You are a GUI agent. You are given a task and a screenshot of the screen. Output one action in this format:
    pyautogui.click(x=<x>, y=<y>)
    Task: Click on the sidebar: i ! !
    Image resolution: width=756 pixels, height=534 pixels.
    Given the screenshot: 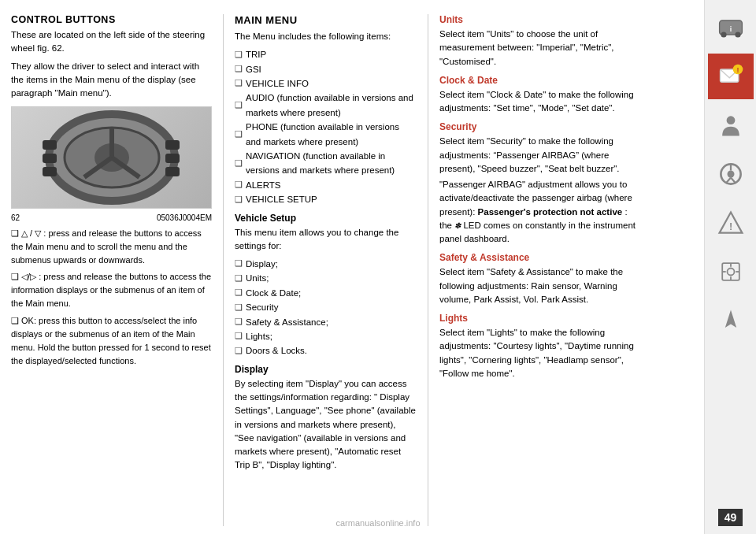 What is the action you would take?
    pyautogui.click(x=730, y=267)
    